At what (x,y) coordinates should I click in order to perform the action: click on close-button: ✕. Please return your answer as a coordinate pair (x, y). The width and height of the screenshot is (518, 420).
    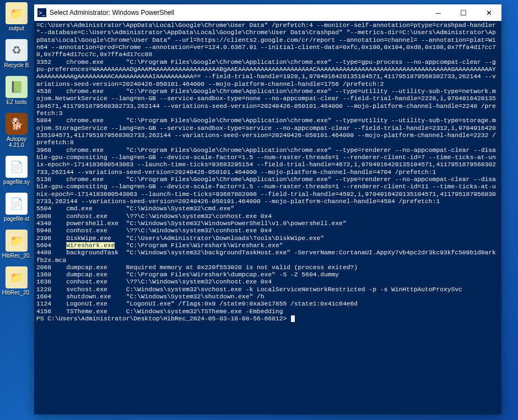
    Looking at the image, I should click on (489, 13).